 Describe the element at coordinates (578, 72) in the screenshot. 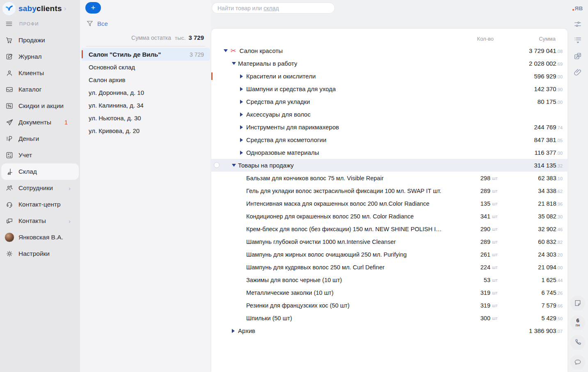

I see `attach-link-icon` at that location.